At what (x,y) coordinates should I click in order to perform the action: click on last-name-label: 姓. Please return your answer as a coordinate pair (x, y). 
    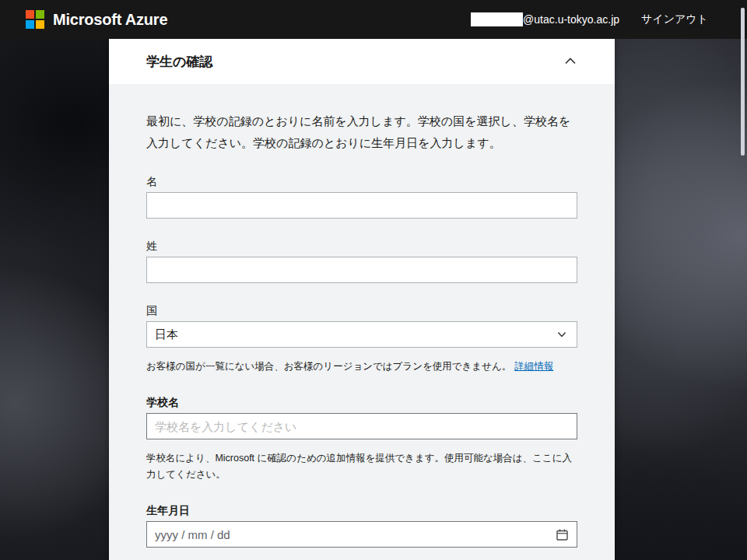
    Looking at the image, I should click on (362, 246).